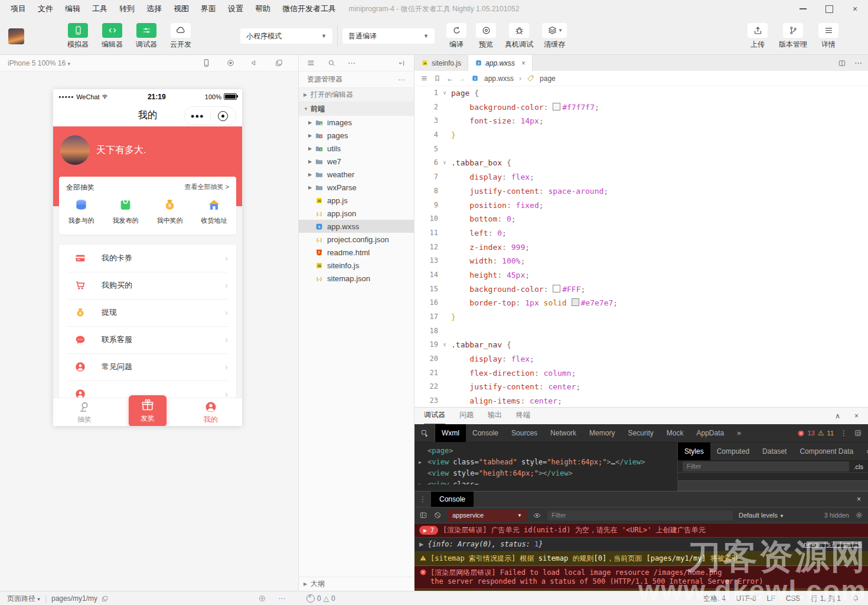 The image size is (868, 605). What do you see at coordinates (811, 433) in the screenshot?
I see `error-count: 13` at bounding box center [811, 433].